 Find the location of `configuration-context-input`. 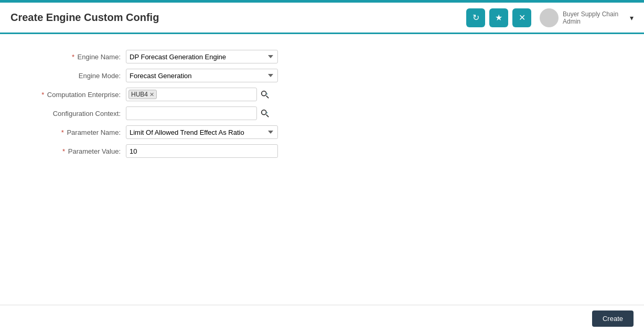

configuration-context-input is located at coordinates (191, 113).